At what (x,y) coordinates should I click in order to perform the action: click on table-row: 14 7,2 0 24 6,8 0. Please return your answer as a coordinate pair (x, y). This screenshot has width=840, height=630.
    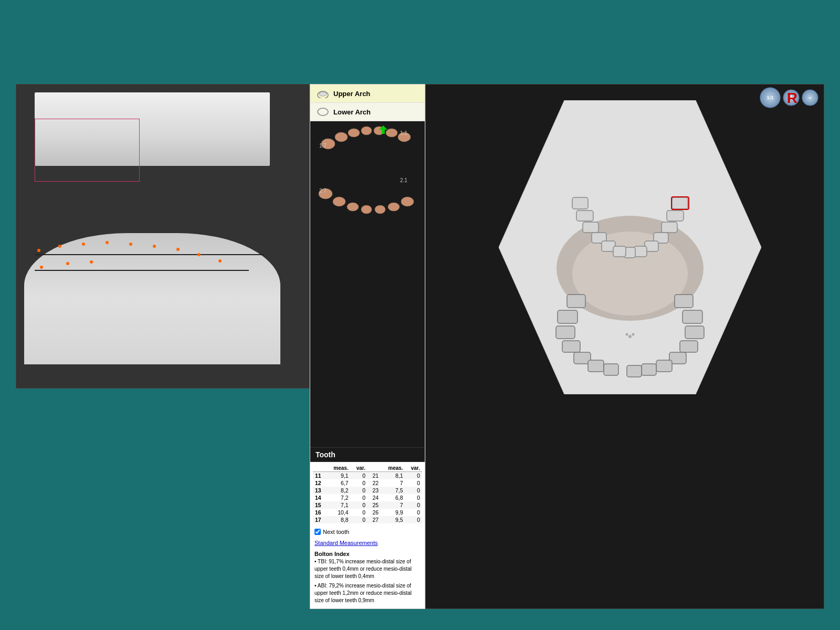
    Looking at the image, I should click on (368, 498).